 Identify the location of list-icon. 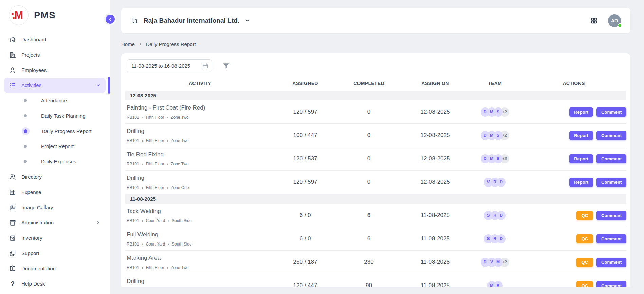
(13, 85).